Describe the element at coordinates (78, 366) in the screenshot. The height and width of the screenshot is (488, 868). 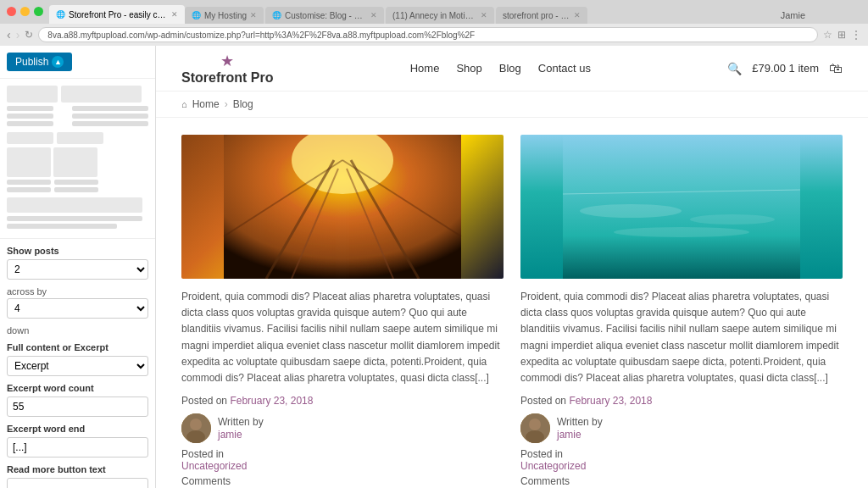
I see `full-content-select: Excerpt Full content` at that location.